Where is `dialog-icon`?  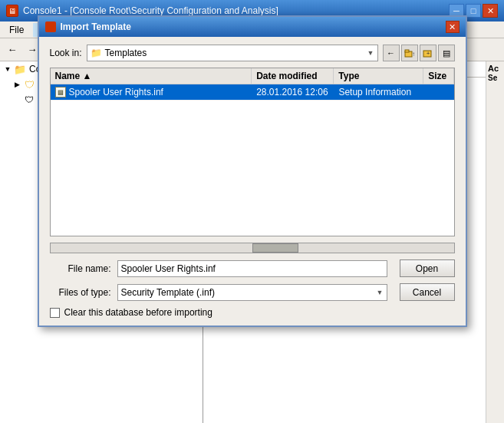 dialog-icon is located at coordinates (51, 27).